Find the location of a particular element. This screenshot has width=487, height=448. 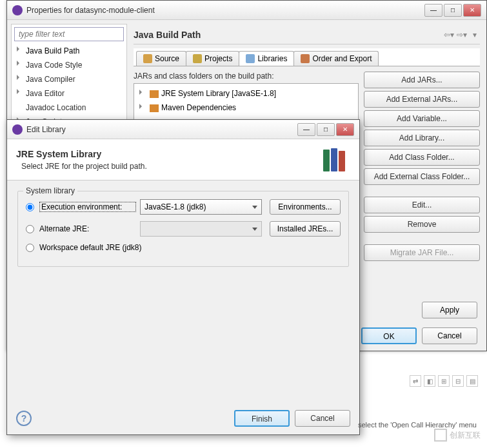

remove-button: Remove is located at coordinates (422, 224).